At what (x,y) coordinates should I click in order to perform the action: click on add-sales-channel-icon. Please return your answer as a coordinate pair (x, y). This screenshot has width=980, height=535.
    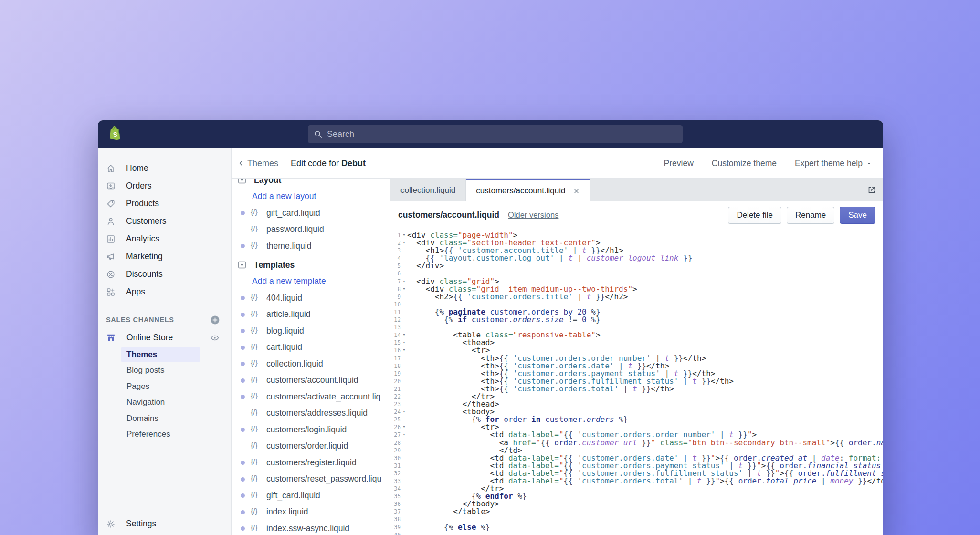
    Looking at the image, I should click on (215, 320).